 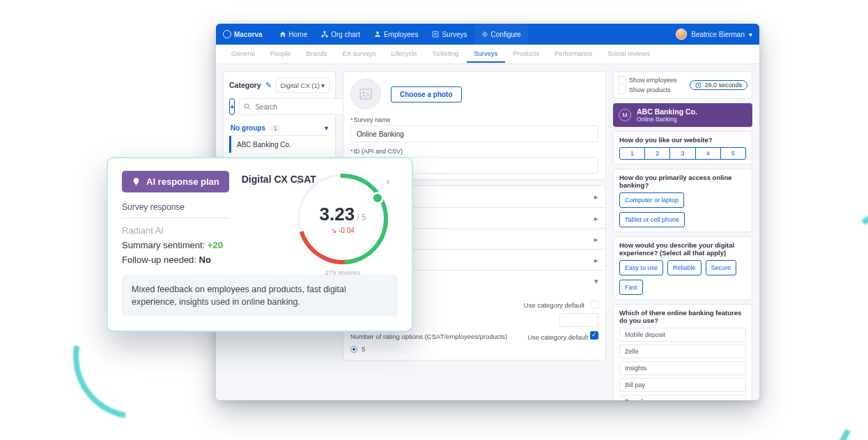 What do you see at coordinates (527, 54) in the screenshot?
I see `tab-products: Products` at bounding box center [527, 54].